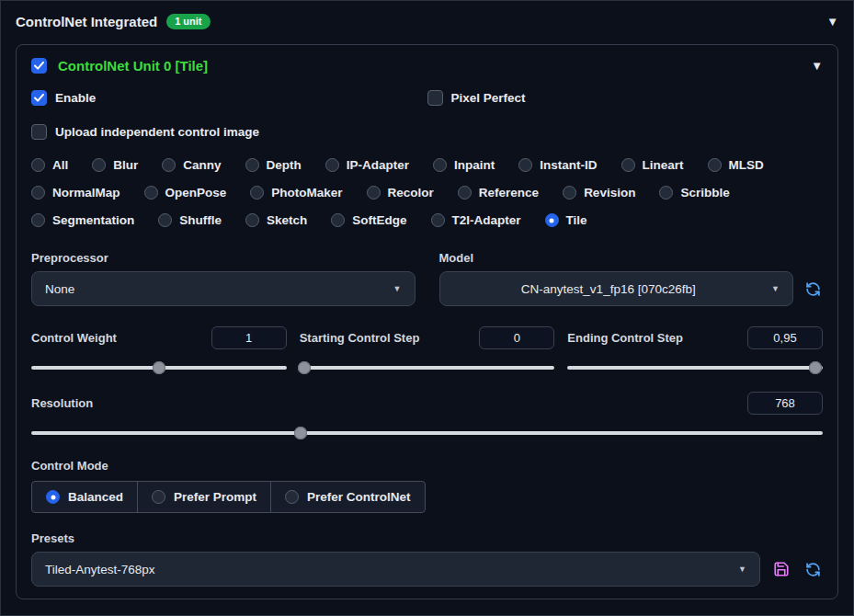 This screenshot has width=854, height=616. Describe the element at coordinates (735, 165) in the screenshot. I see `control-type-mlsd: MLSD` at that location.